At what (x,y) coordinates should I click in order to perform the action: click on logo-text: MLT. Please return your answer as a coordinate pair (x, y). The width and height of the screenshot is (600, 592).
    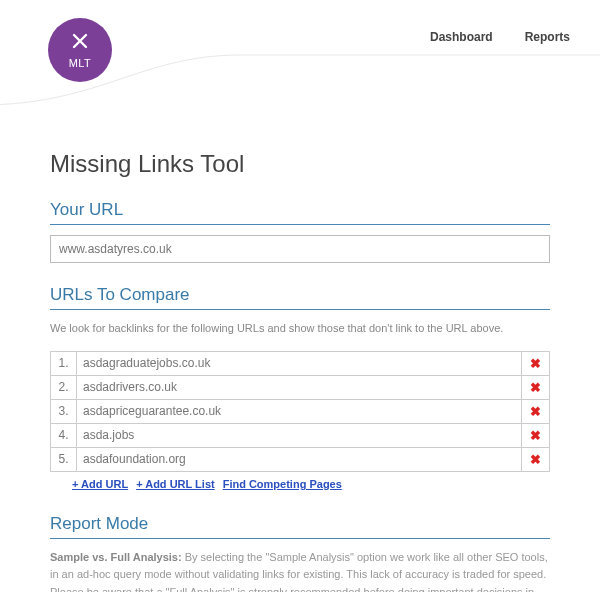
    Looking at the image, I should click on (80, 63).